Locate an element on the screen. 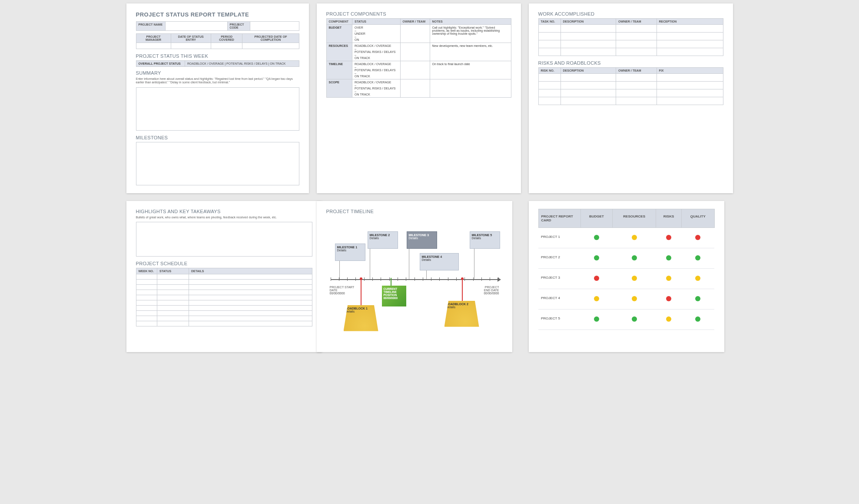 This screenshot has width=859, height=504. highlights-heading: HIGHLIGHTS AND KEY TAKEAWAYS is located at coordinates (224, 211).